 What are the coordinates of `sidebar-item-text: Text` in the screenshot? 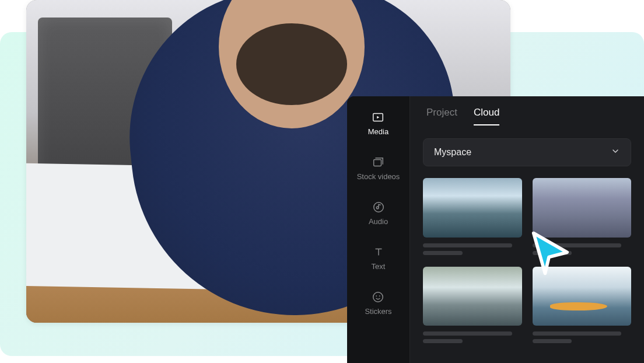 It's located at (379, 258).